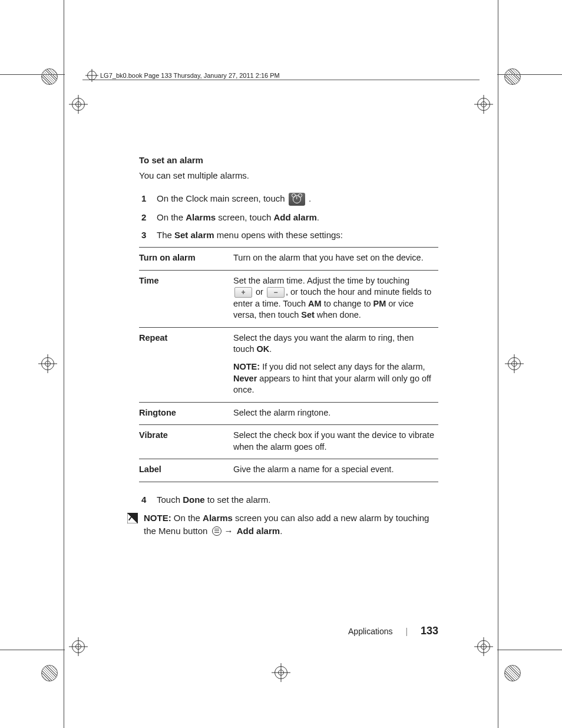 This screenshot has height=728, width=562. I want to click on plus-icon: +, so click(243, 292).